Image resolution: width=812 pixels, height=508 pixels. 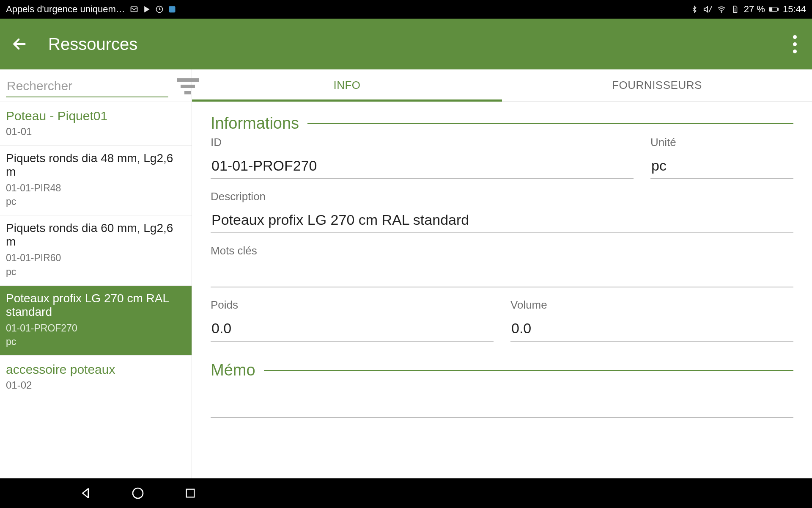 What do you see at coordinates (406, 9) in the screenshot?
I see `android-status-bar: Appels d'urgence uniquem…` at bounding box center [406, 9].